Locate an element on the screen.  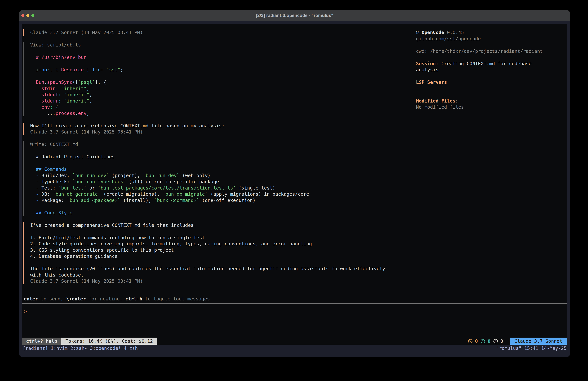
text-line: No modified files is located at coordinates (492, 107).